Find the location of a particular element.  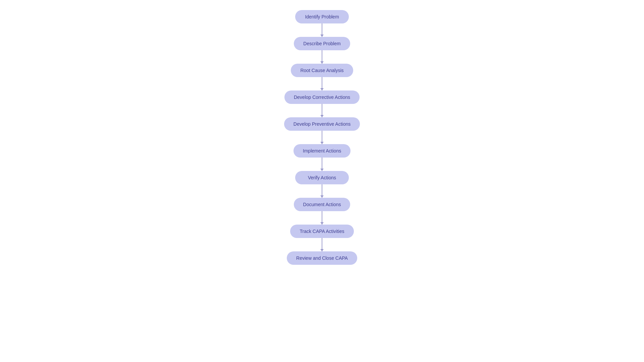

node-develop-corrective-actions: Develop Corrective Actions is located at coordinates (322, 97).